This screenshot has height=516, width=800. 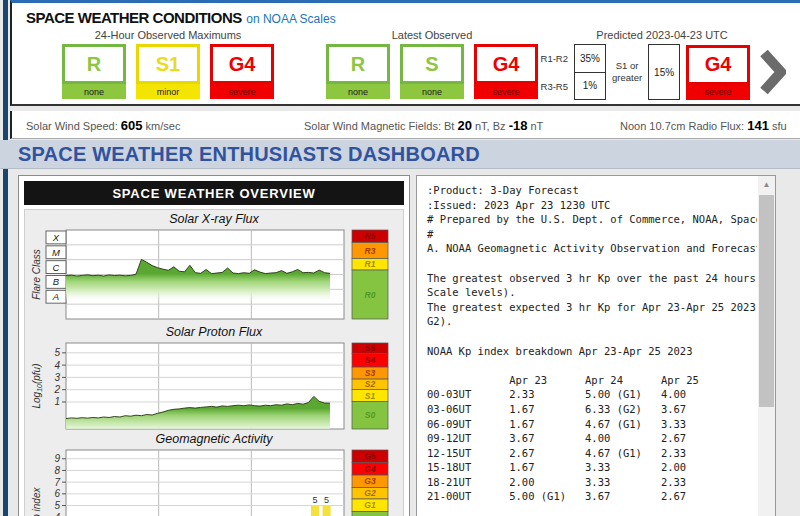 What do you see at coordinates (57, 402) in the screenshot?
I see `svg-text: 1` at bounding box center [57, 402].